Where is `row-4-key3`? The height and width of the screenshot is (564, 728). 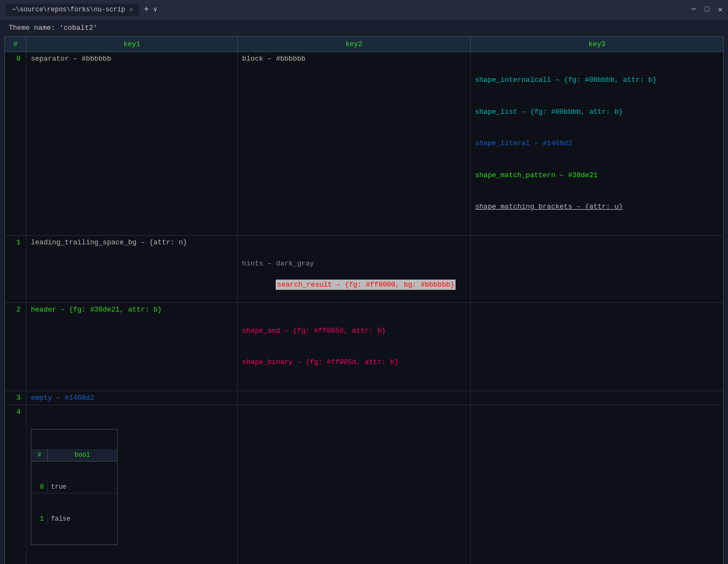 row-4-key3 is located at coordinates (597, 484).